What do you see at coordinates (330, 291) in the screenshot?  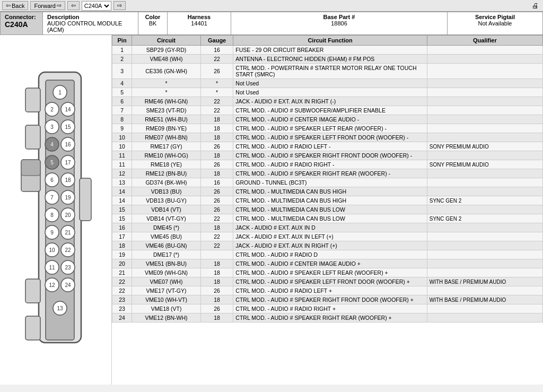 I see `cell-function: CTRL MOD. - AUDIO # RADIO LEFT +` at bounding box center [330, 291].